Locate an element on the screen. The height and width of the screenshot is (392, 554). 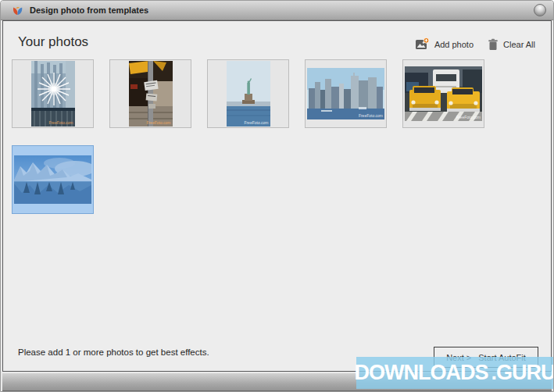
photo-thumbnail-statue: FreeFoto.com is located at coordinates (248, 94).